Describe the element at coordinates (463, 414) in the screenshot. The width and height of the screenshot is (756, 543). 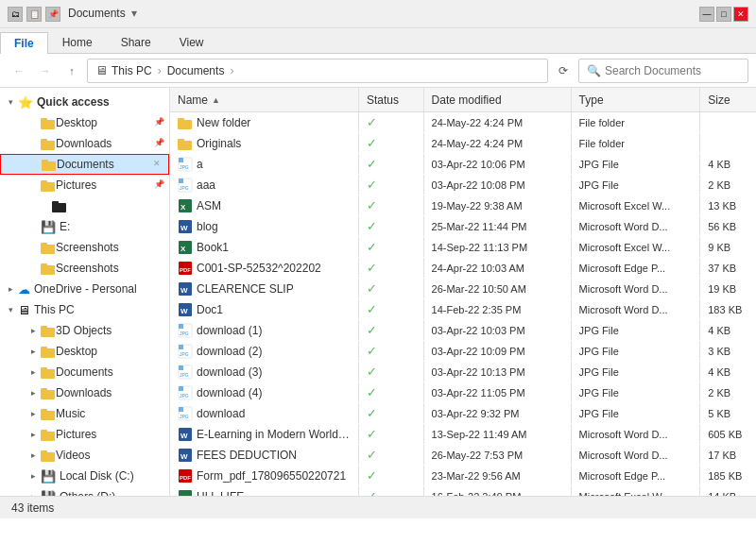
I see `table-row: JPG download ✓ 03-Apr-22 9:32 PM JPG Fil…` at that location.